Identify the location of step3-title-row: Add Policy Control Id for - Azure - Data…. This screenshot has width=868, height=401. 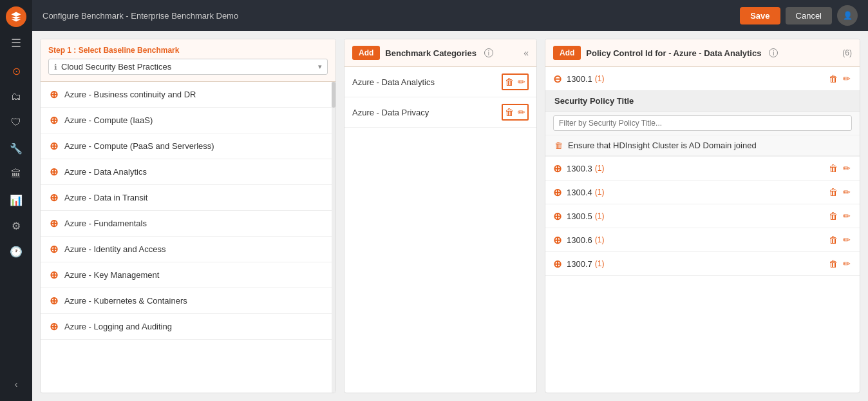
(666, 53).